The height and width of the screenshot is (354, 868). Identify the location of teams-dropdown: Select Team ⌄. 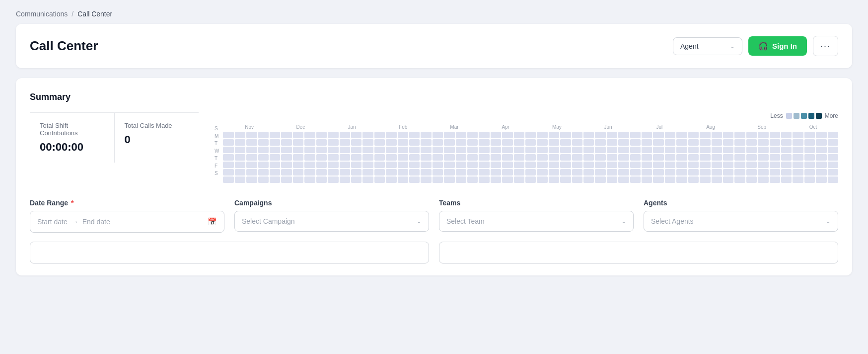
(536, 221).